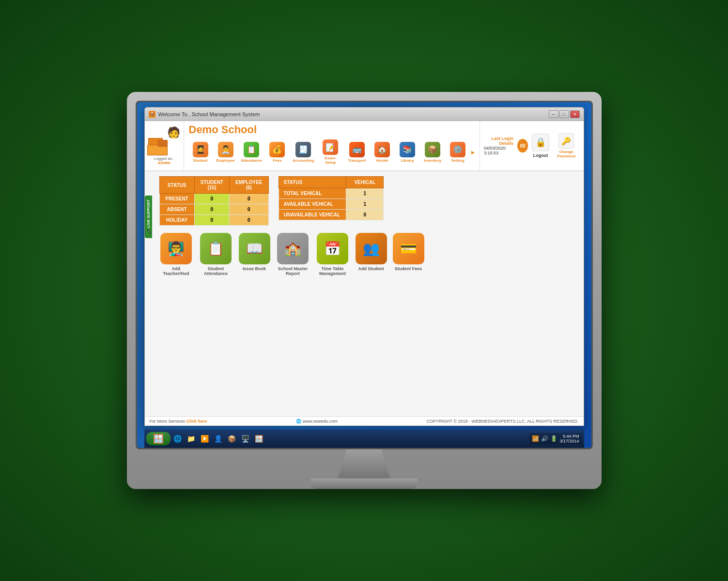 This screenshot has width=728, height=581. Describe the element at coordinates (369, 201) in the screenshot. I see `dashboard-tables: STATUS STUDENT (15) EMPLOYEE (6)` at that location.